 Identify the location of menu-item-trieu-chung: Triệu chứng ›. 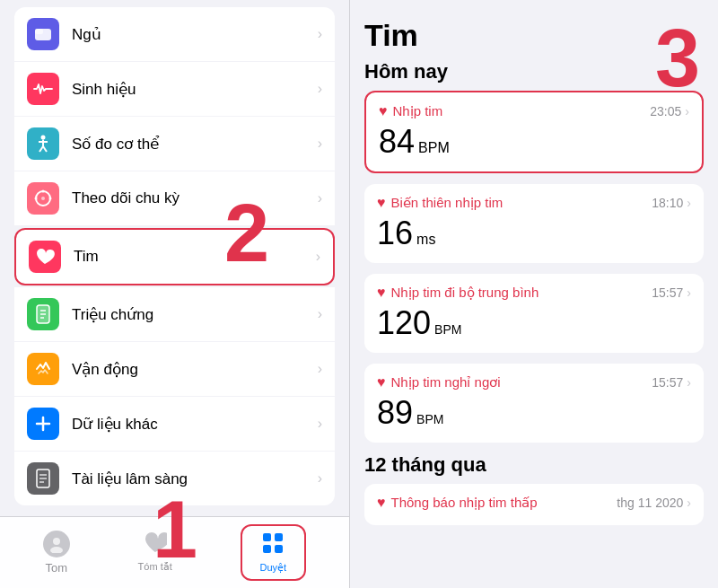
(174, 314).